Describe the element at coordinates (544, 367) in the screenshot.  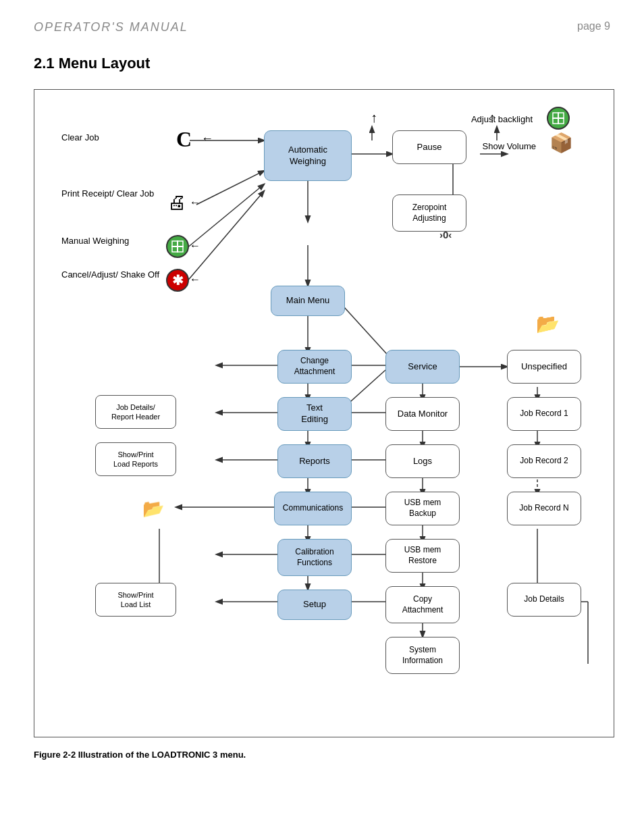
I see `unspecified-box: Unspecified` at that location.